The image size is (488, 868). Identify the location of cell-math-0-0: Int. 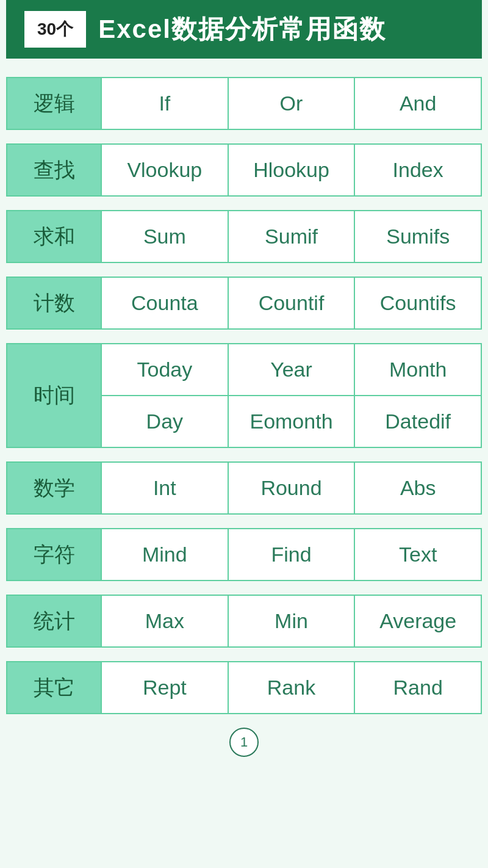
(165, 488).